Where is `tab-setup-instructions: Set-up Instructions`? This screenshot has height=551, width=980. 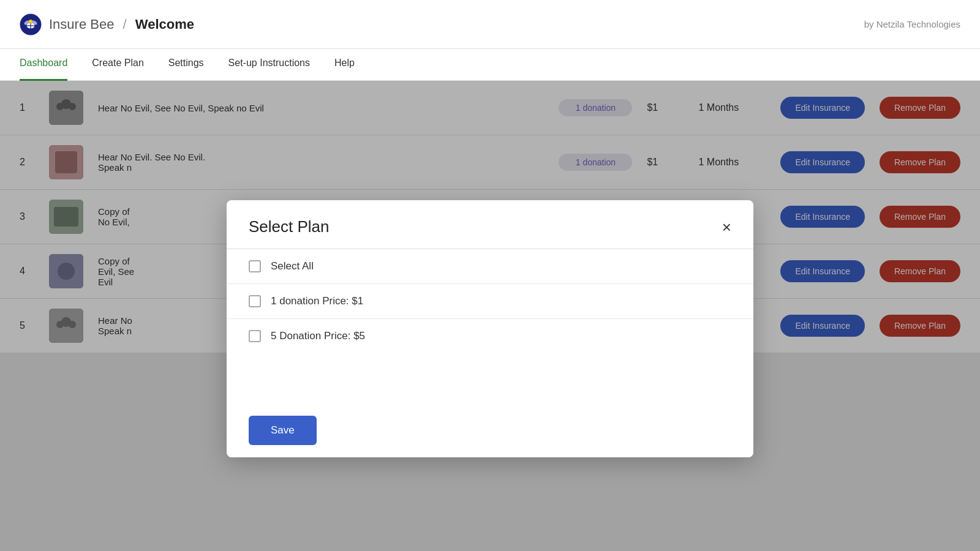 tab-setup-instructions: Set-up Instructions is located at coordinates (270, 65).